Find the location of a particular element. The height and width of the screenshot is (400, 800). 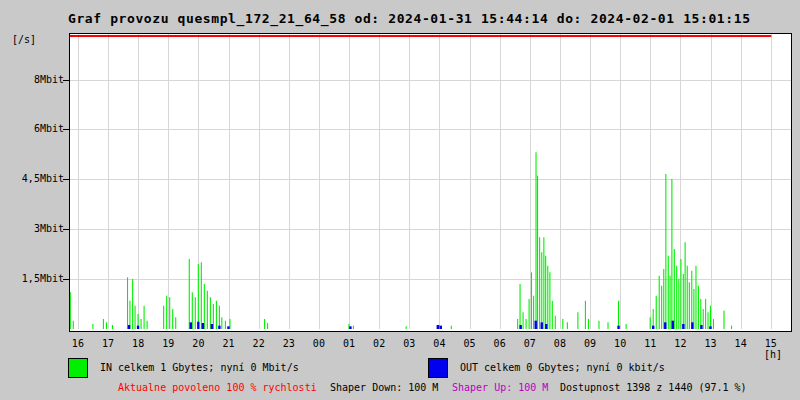

x-tick-label: 07 is located at coordinates (530, 344).